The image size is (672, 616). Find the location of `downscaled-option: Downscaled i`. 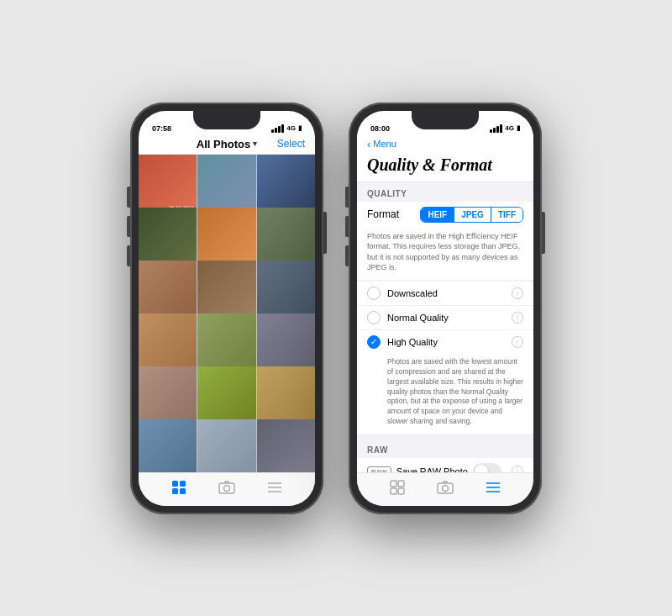

downscaled-option: Downscaled i is located at coordinates (445, 292).